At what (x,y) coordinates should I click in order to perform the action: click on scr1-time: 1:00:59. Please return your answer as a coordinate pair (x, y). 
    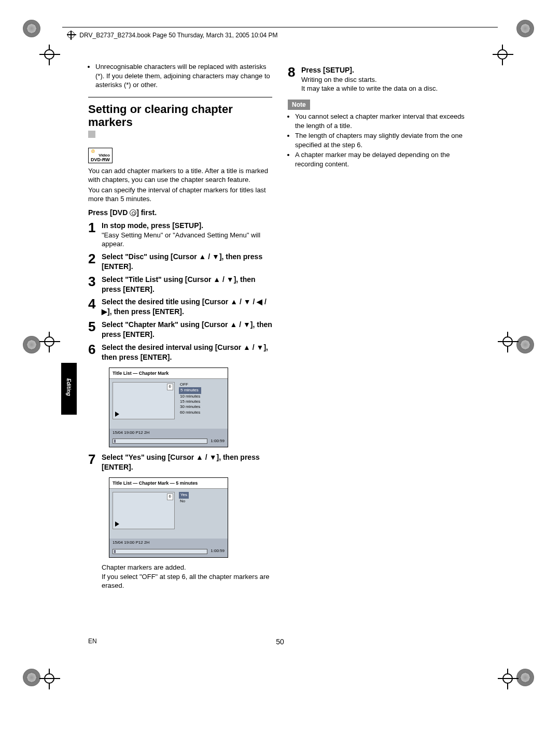
    Looking at the image, I should click on (218, 442).